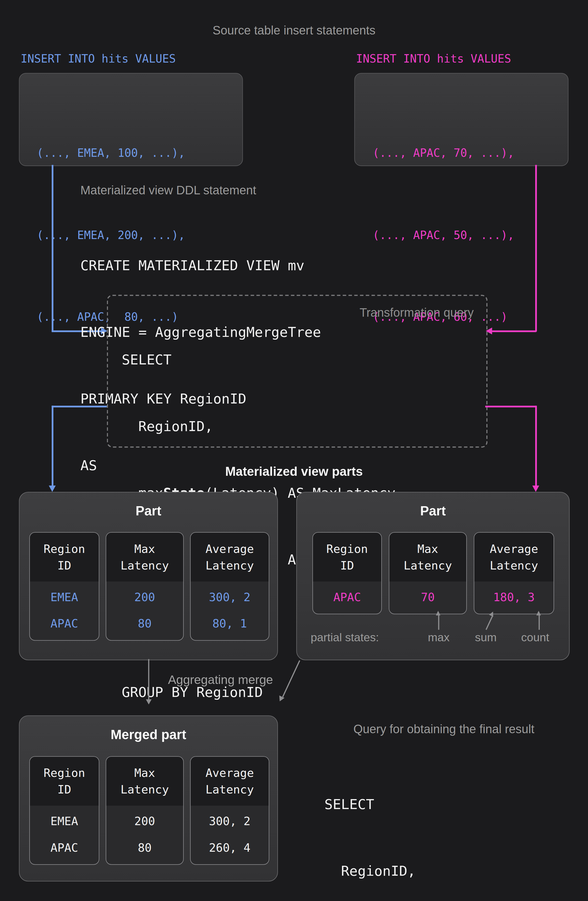 The height and width of the screenshot is (901, 588). What do you see at coordinates (148, 798) in the screenshot?
I see `merged-part-box: Merged part Region ID EMEA APAC Max Late…` at bounding box center [148, 798].